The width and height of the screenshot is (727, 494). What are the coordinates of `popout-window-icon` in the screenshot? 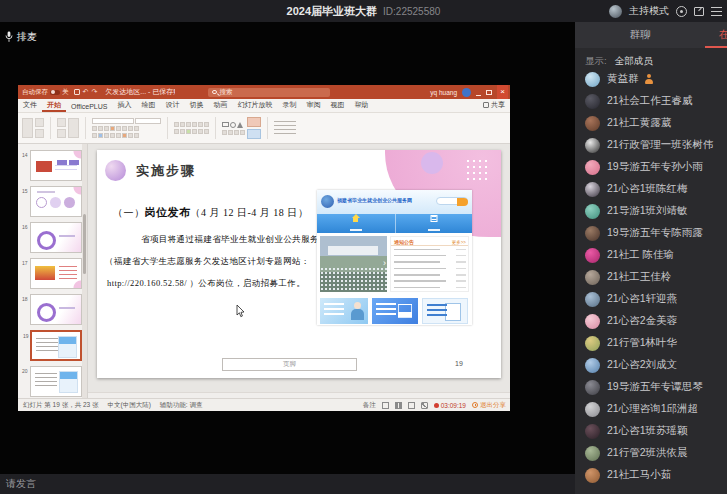 It's located at (699, 12).